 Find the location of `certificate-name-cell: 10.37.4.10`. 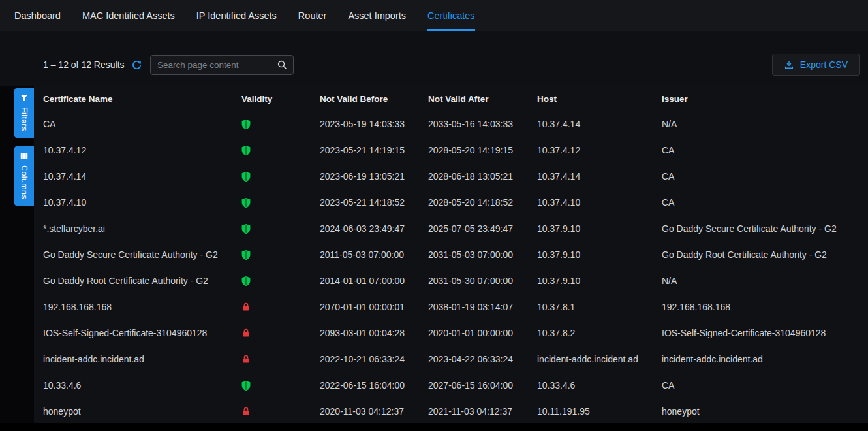

certificate-name-cell: 10.37.4.10 is located at coordinates (142, 202).